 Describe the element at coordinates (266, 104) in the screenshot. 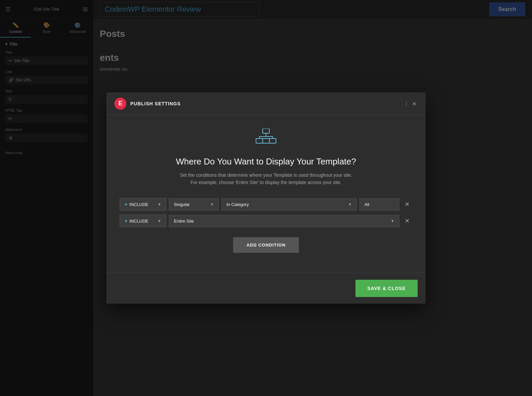

I see `modal-title: PUBLISH SETTINGS` at that location.